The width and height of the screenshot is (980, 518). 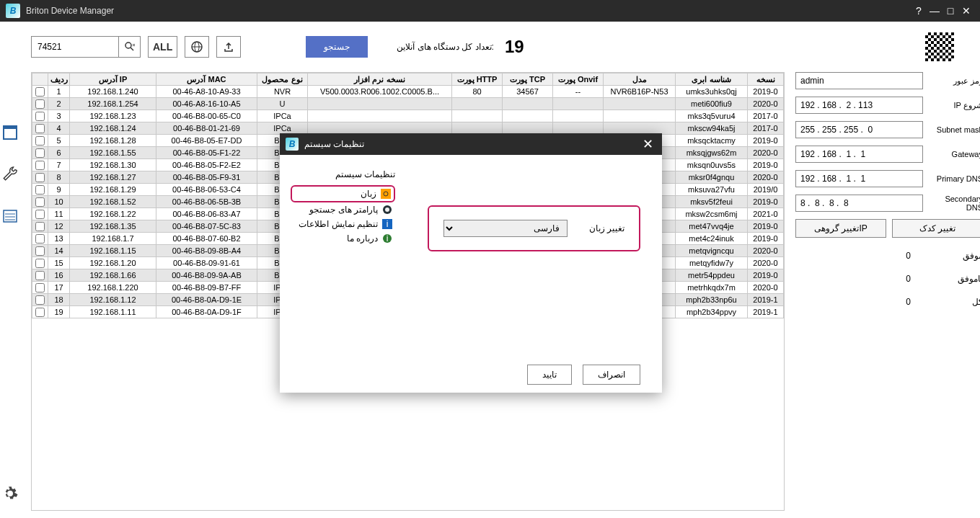 What do you see at coordinates (607, 228) in the screenshot?
I see `change-language-label: تغییر زبان` at bounding box center [607, 228].